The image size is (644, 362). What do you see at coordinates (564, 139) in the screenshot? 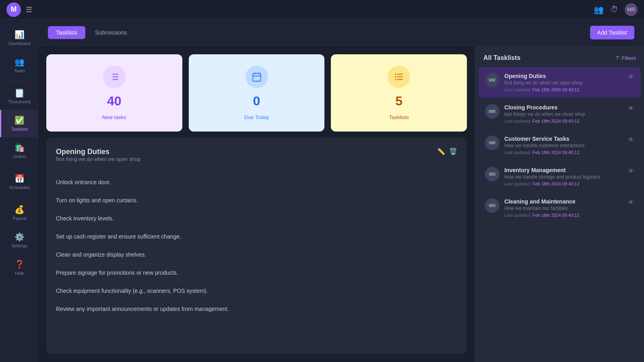
I see `tl-name-customer-service: Customer Service Tasks` at bounding box center [564, 139].